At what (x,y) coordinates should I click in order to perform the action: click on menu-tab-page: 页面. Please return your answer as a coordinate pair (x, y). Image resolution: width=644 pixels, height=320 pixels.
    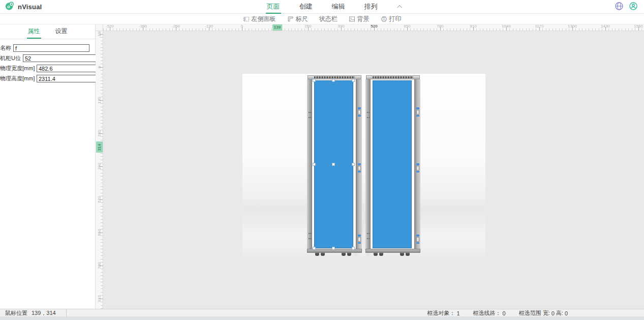
    Looking at the image, I should click on (273, 7).